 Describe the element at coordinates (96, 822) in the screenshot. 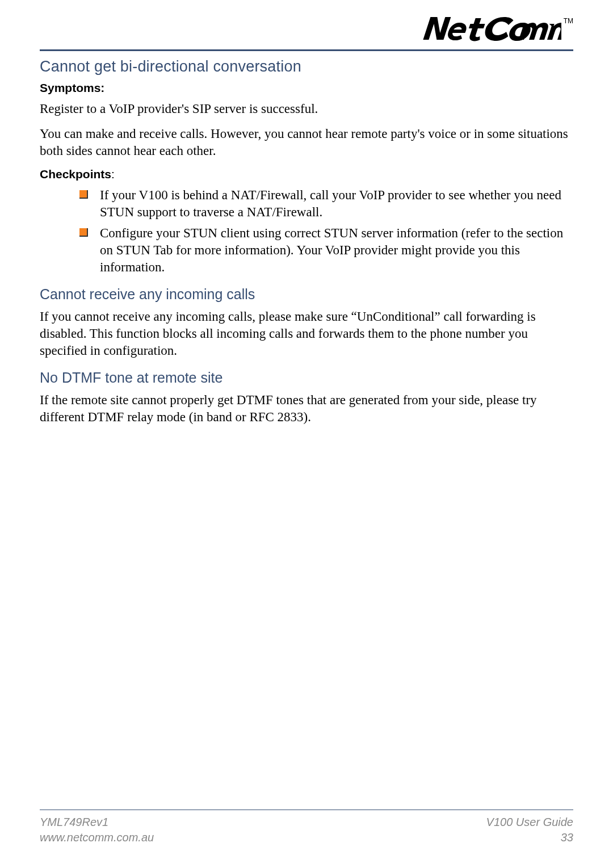

I see `footer-doc-rev: YML749Rev1` at that location.